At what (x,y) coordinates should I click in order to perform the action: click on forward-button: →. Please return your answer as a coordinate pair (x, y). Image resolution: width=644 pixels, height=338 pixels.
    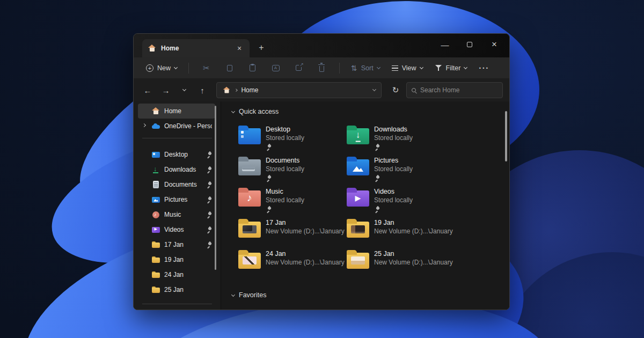
    Looking at the image, I should click on (166, 90).